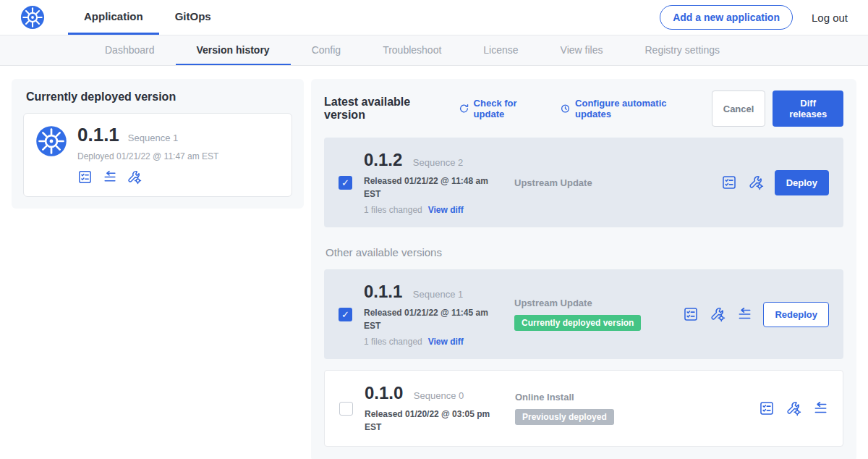 This screenshot has height=459, width=868. What do you see at coordinates (501, 51) in the screenshot?
I see `tab-license: License` at bounding box center [501, 51].